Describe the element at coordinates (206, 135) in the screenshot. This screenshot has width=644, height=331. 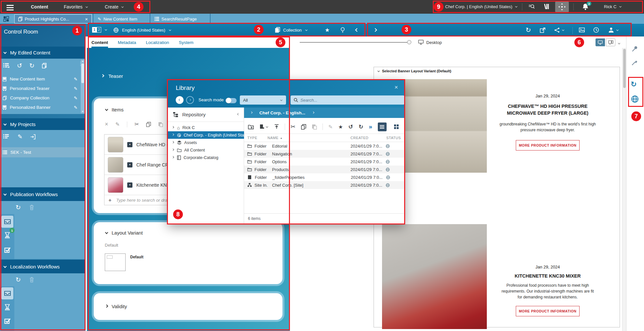
I see `tree-item-chef-corp: Chef Corp. - English (United States)` at that location.